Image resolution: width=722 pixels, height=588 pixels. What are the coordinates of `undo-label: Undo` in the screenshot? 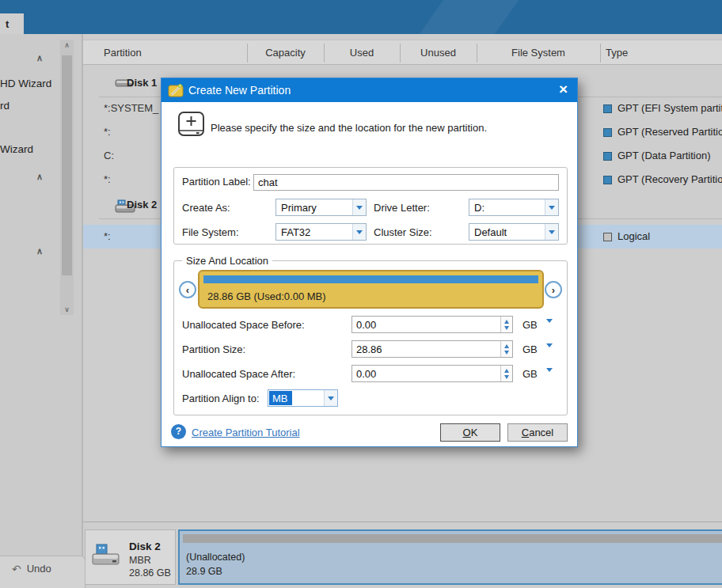 It's located at (40, 568).